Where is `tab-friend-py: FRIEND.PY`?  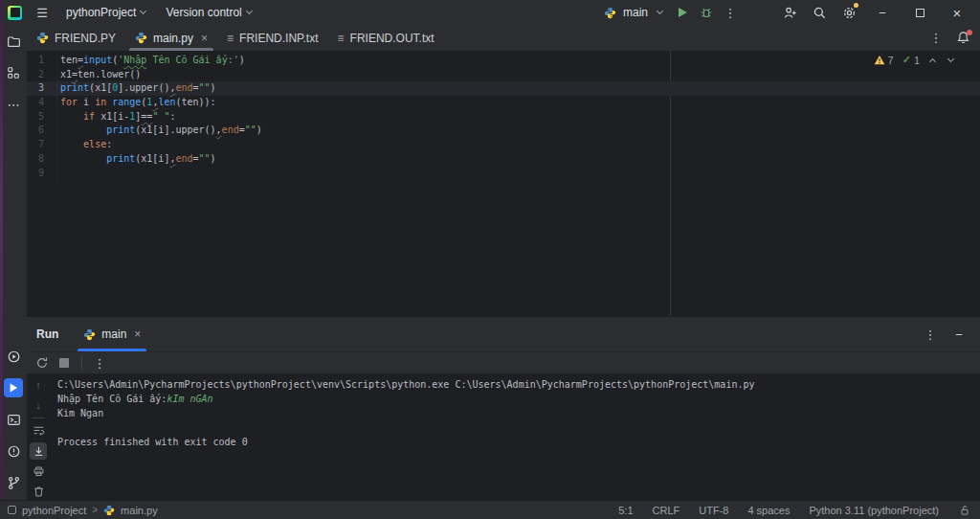
tab-friend-py: FRIEND.PY is located at coordinates (77, 38).